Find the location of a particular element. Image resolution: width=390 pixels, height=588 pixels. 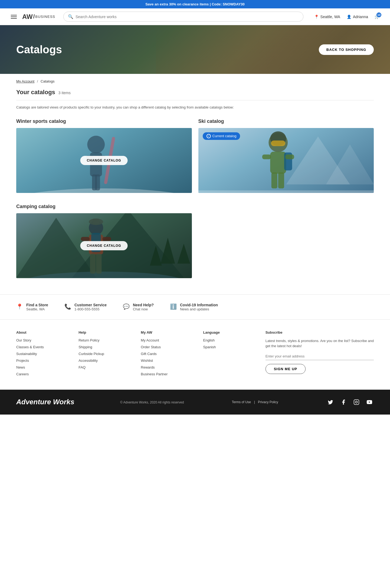

search-bar: 🔍 is located at coordinates (183, 17).